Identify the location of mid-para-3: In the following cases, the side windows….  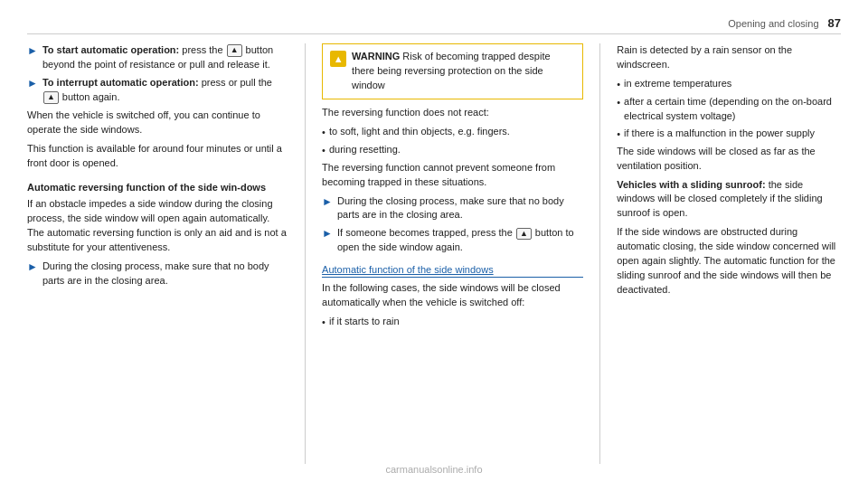
(452, 296).